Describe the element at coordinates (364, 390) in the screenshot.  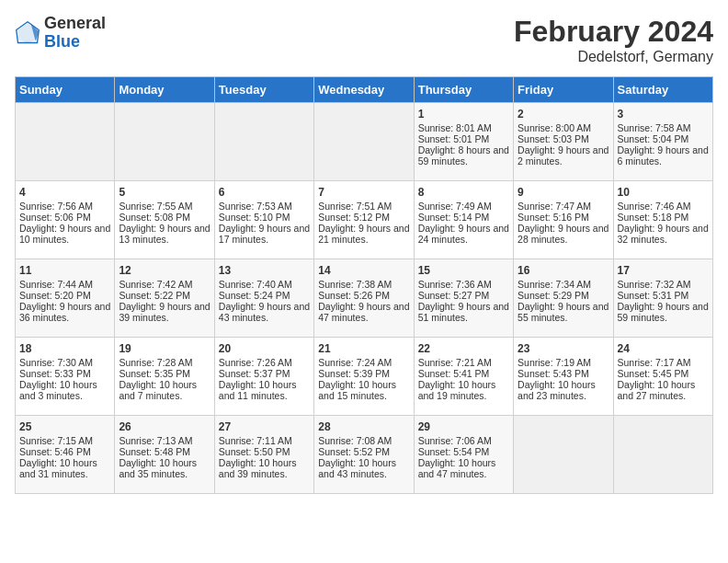
I see `daylight-text: Daylight: 10 hours and 15 minutes.` at that location.